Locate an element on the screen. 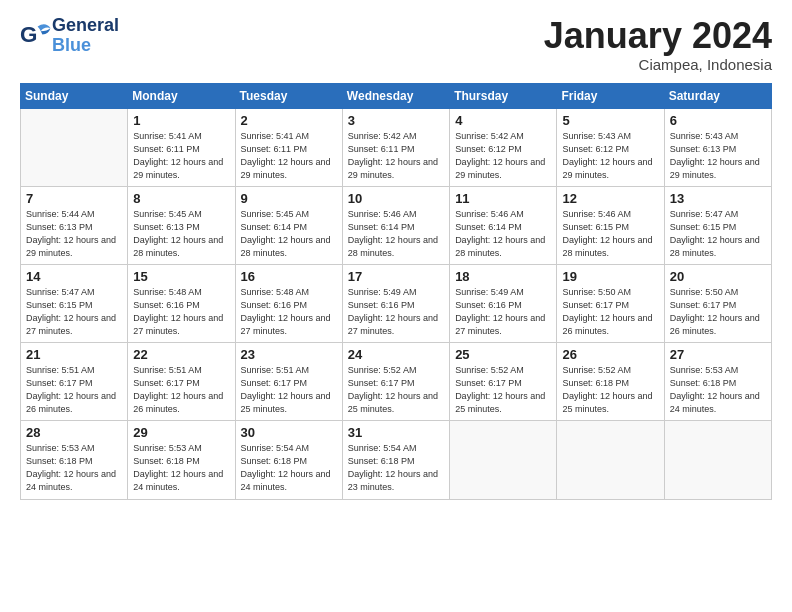 This screenshot has height=612, width=792. table-row: 9Sunrise: 5:45 AM Sunset: 6:14 PM Daylig… is located at coordinates (288, 225).